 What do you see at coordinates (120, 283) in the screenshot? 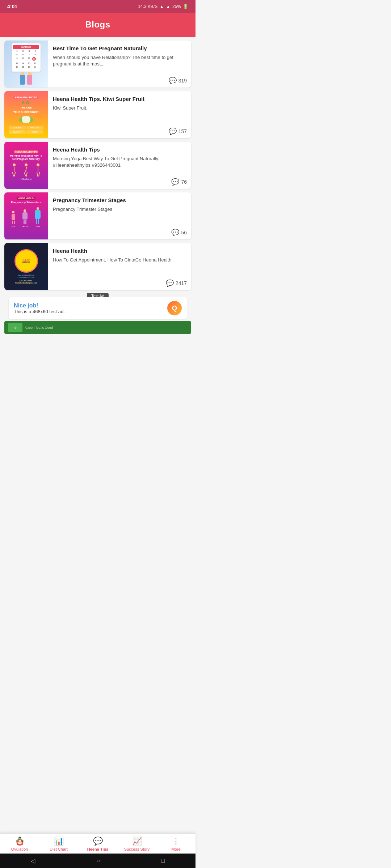
I see `blog-comments-5: 💬 2417` at bounding box center [120, 283].